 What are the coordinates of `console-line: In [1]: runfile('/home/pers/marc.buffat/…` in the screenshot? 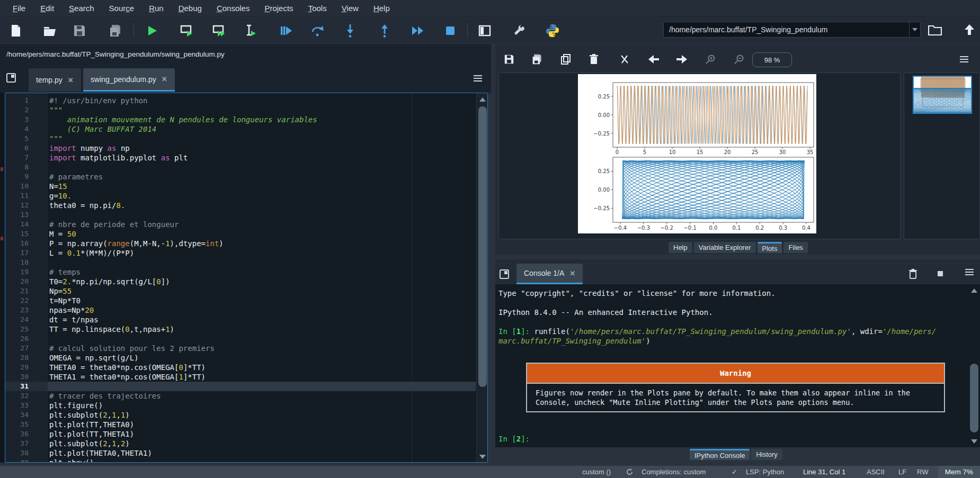 It's located at (721, 331).